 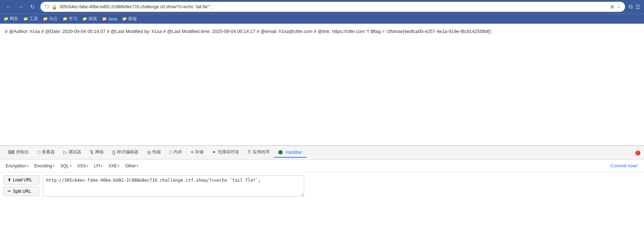 What do you see at coordinates (225, 153) in the screenshot?
I see `tab-accessibility: ✦ 无障碍环境` at bounding box center [225, 153].